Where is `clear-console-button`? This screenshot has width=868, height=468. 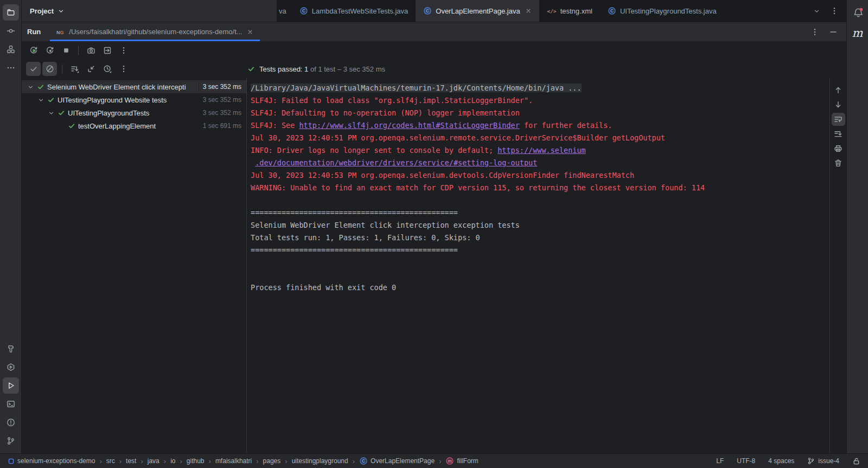
clear-console-button is located at coordinates (839, 163).